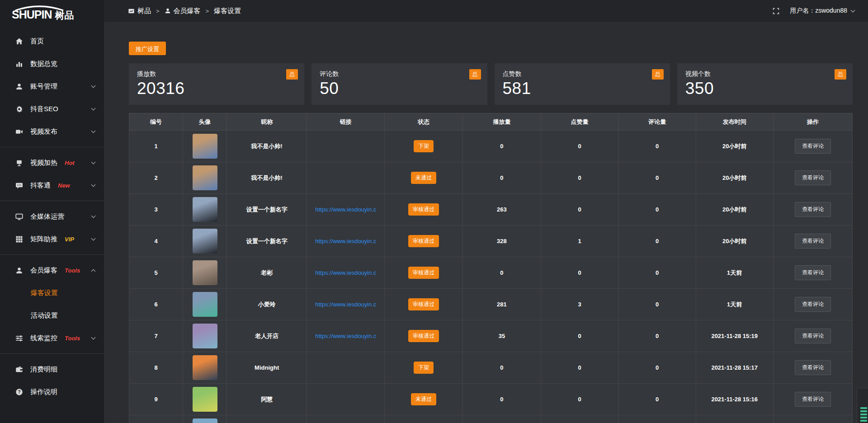 The image size is (868, 423). I want to click on table-row, so click(491, 419).